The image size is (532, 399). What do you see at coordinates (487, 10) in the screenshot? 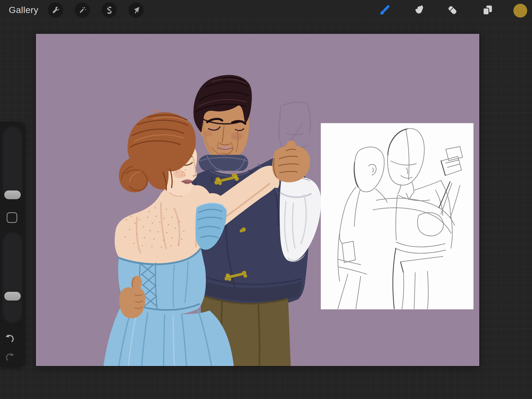
I see `layers-icon` at bounding box center [487, 10].